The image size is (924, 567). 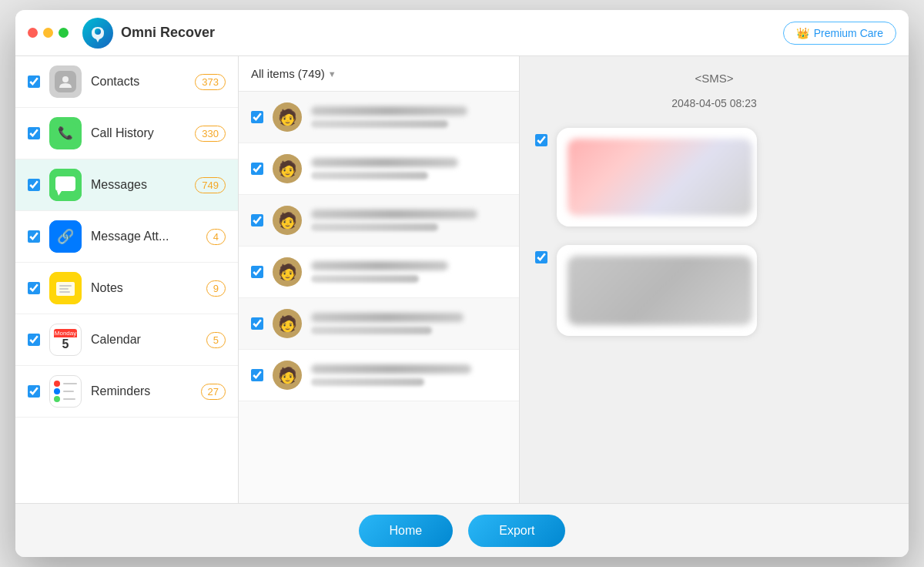 I want to click on chevron-down-icon: ▼, so click(x=333, y=74).